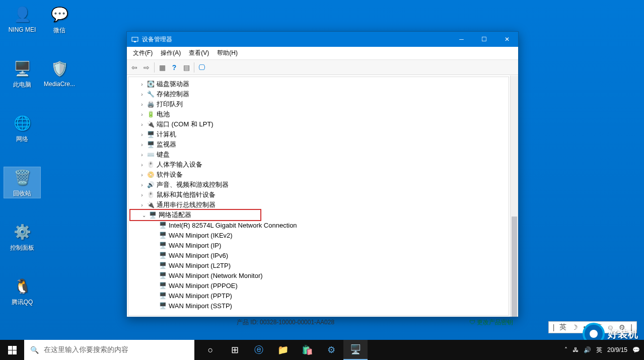 This screenshot has width=644, height=360. What do you see at coordinates (195, 215) in the screenshot?
I see `tree-item-network-adapters: ⌄🖥️网络适配器` at bounding box center [195, 215].